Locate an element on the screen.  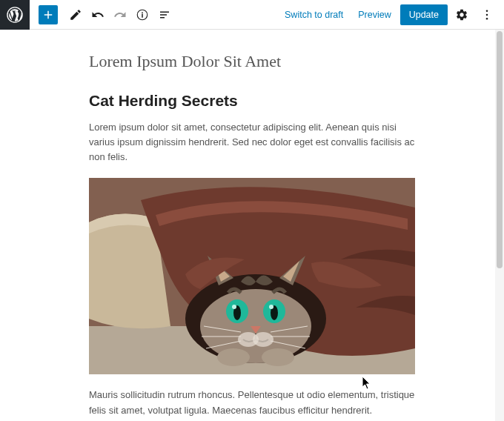
preview-button: Preview is located at coordinates (374, 15).